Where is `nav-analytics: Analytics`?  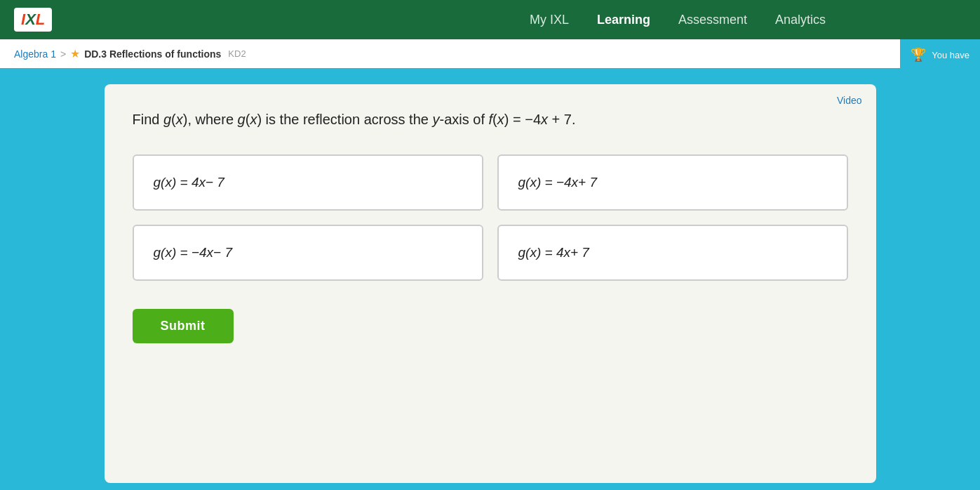
nav-analytics: Analytics is located at coordinates (800, 20).